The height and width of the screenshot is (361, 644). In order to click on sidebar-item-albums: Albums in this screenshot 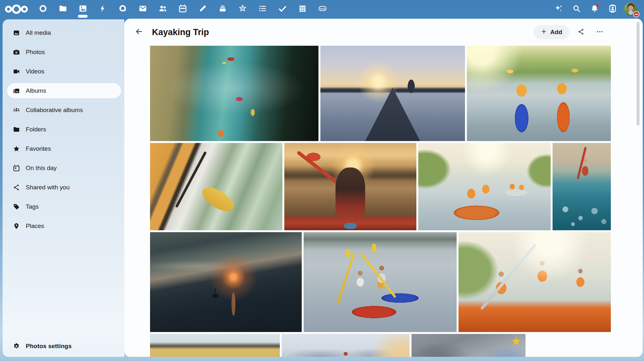, I will do `click(64, 91)`.